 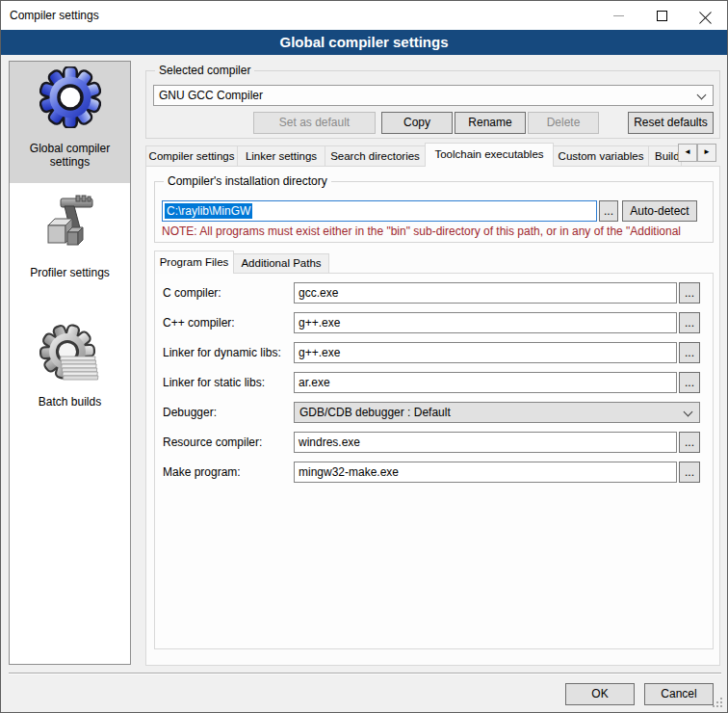 I want to click on tab-scroll-left-icon: ◄, so click(x=688, y=152).